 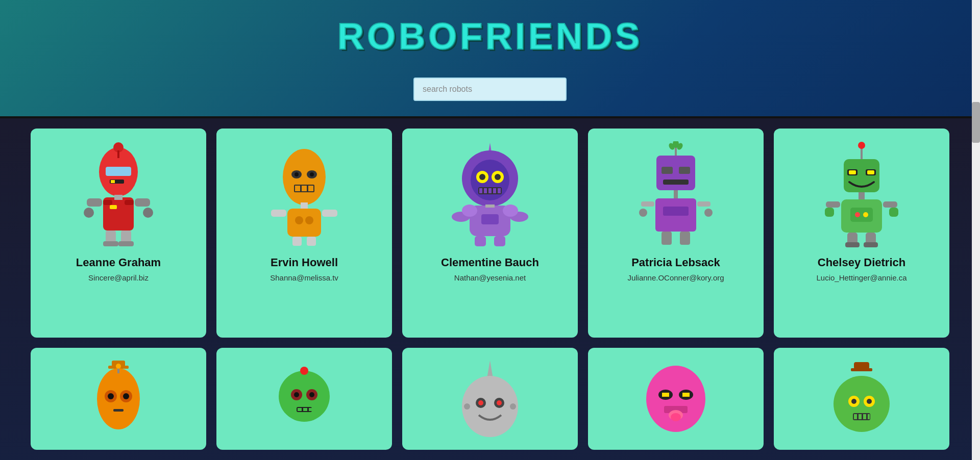 What do you see at coordinates (862, 233) in the screenshot?
I see `robot-card-5: Chelsey Dietrich Lucio_Hettinger@annie.c…` at bounding box center [862, 233].